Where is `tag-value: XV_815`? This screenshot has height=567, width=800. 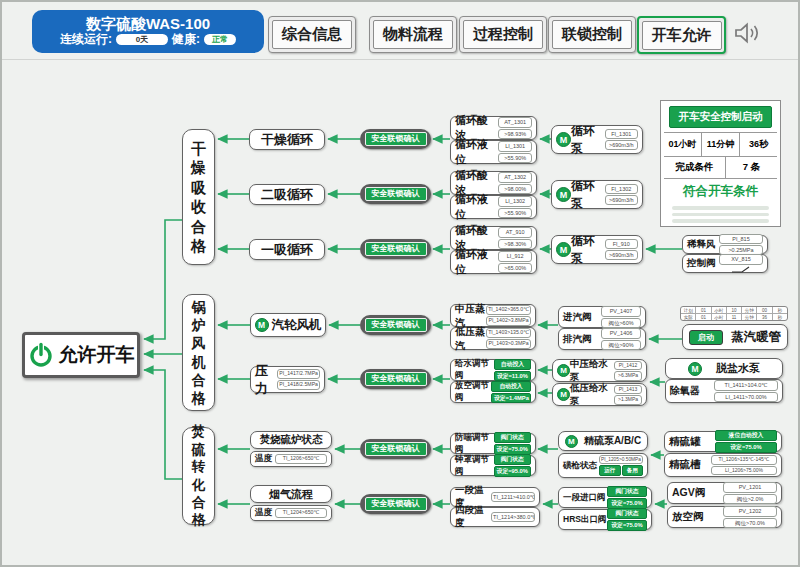 tag-value: XV_815 is located at coordinates (741, 259).